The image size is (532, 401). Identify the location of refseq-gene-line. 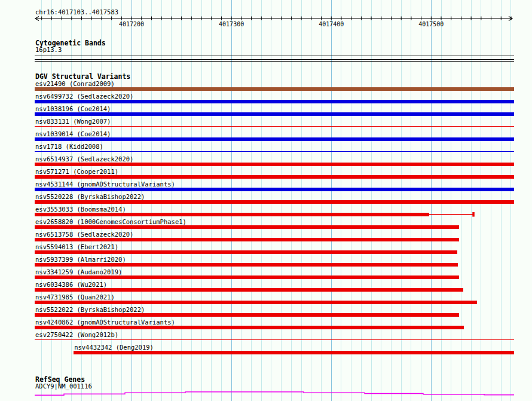
(274, 394).